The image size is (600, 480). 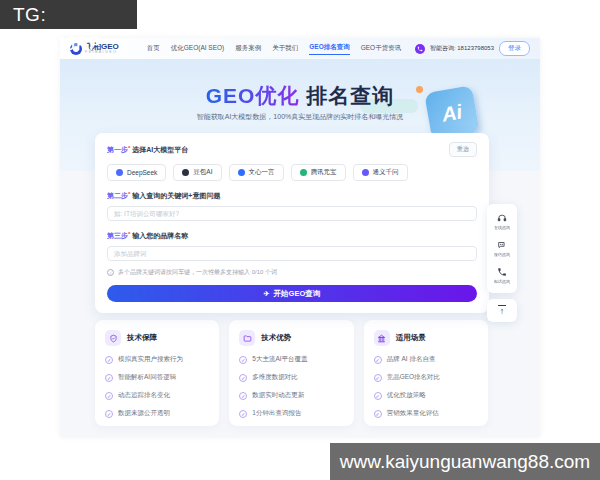 What do you see at coordinates (292, 236) in the screenshot?
I see `step3-label: 第三步* 输入您的品牌名称` at bounding box center [292, 236].